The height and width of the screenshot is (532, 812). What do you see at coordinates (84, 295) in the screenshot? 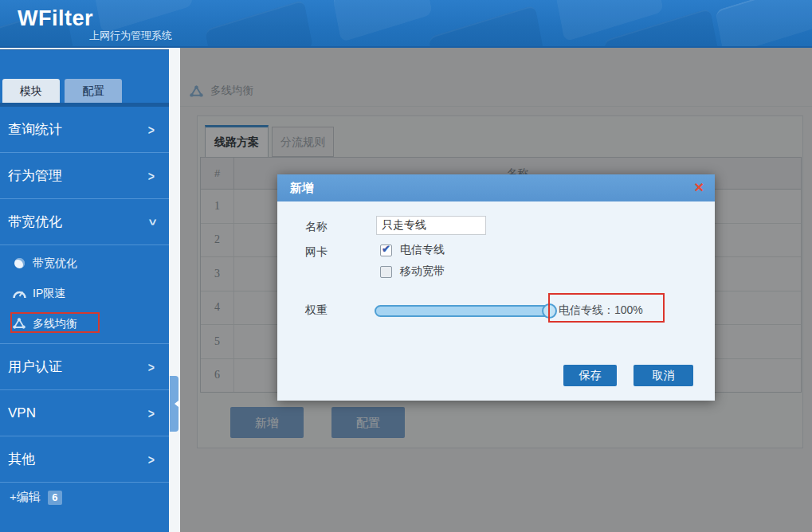
I see `sidebar-submenu-bandwidth: 带宽优化 IP限速 多线均衡` at bounding box center [84, 295].